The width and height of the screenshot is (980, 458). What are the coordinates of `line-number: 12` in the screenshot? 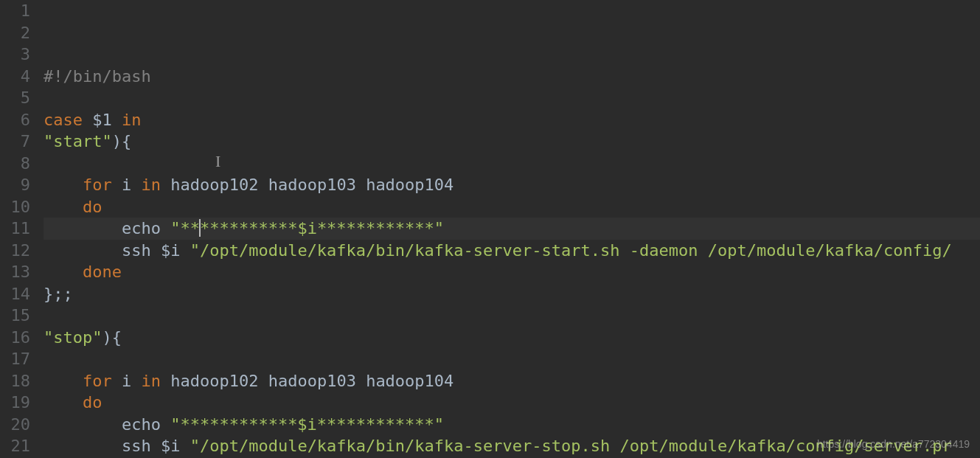 It's located at (15, 251).